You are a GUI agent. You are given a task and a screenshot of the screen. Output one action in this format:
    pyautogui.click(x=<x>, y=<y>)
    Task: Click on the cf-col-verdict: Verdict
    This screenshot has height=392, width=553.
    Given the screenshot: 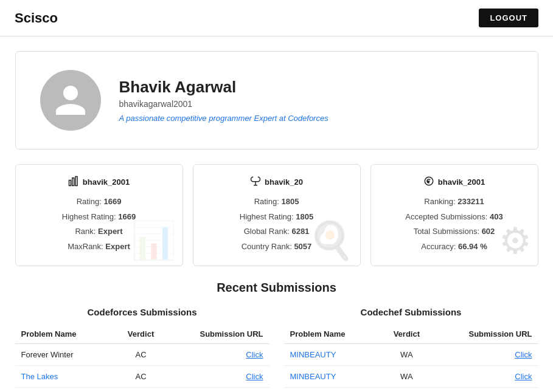 What is the action you would take?
    pyautogui.click(x=141, y=334)
    